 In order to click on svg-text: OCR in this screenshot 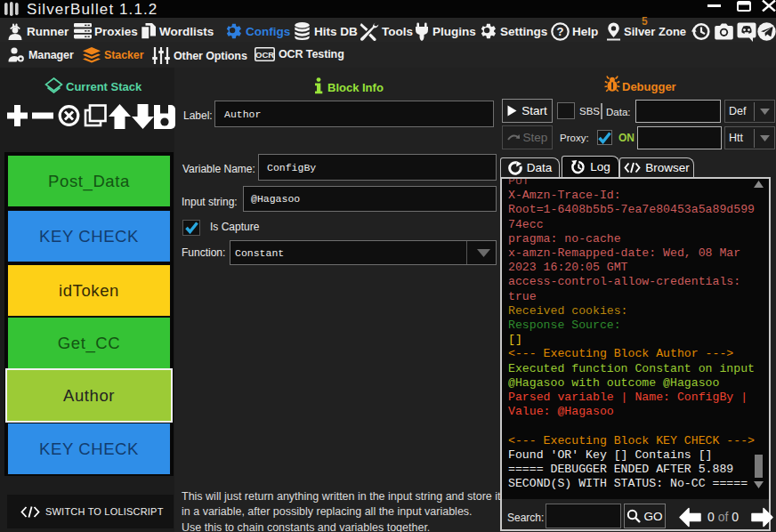, I will do `click(265, 55)`.